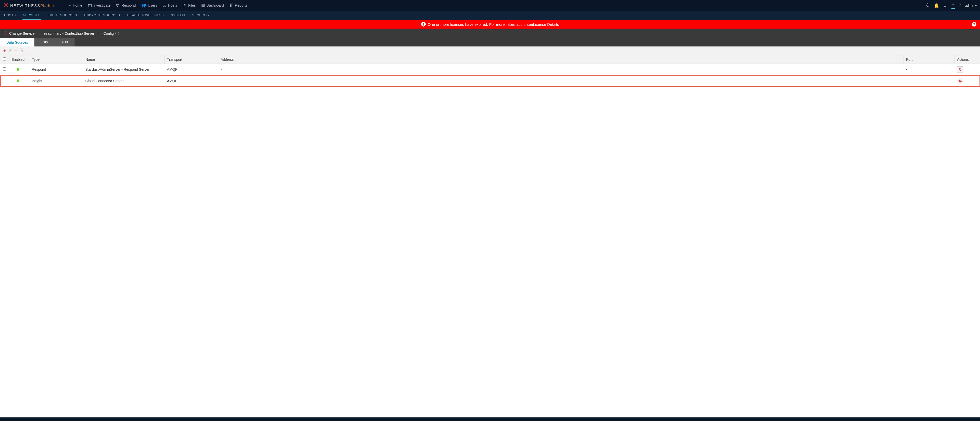  I want to click on table-header-row: Enabled Type Name Transport Address Port…, so click(490, 60).